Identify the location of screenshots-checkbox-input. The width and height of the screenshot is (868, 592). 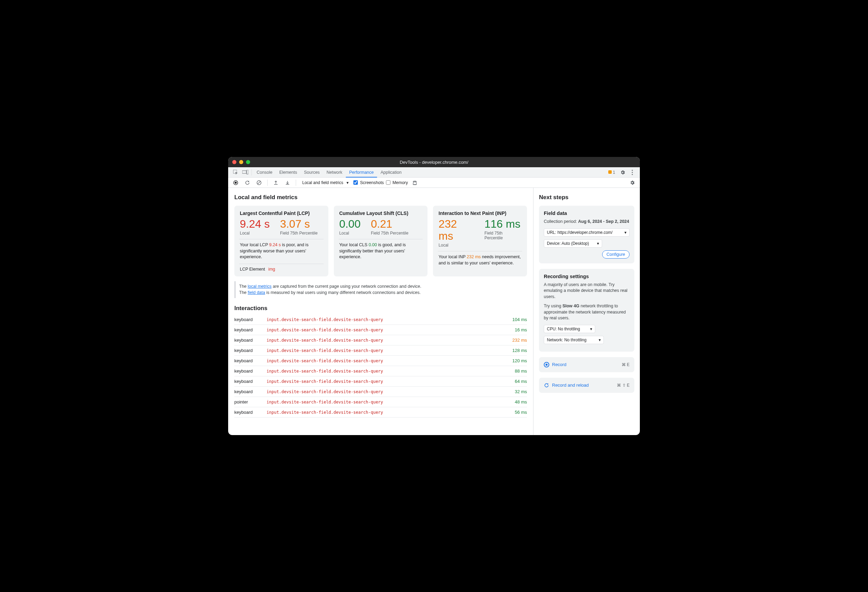
(356, 182).